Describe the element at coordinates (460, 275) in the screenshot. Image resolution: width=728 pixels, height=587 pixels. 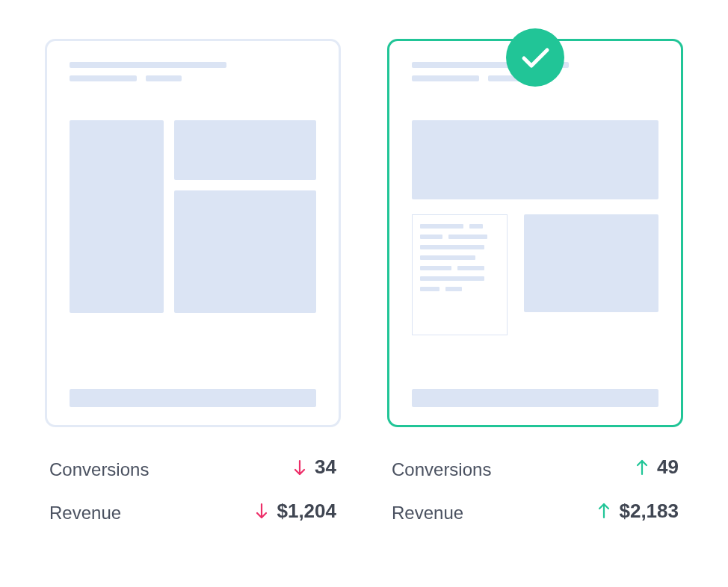
I see `placeholder-text-panel` at that location.